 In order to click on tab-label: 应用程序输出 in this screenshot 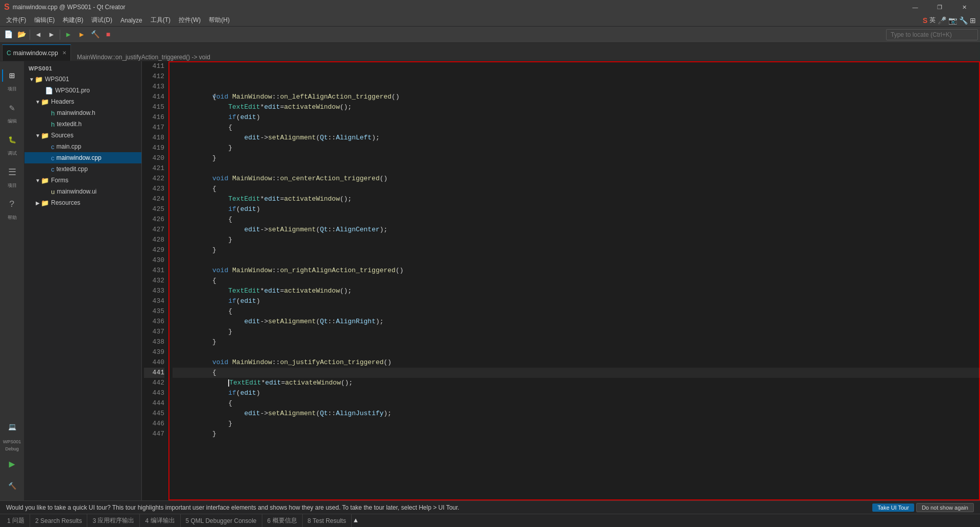, I will do `click(116, 521)`.